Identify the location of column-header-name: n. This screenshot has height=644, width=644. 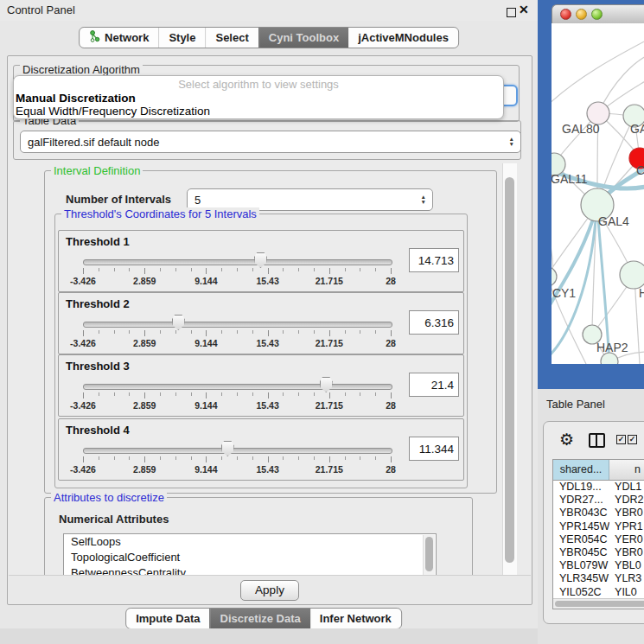
(627, 470).